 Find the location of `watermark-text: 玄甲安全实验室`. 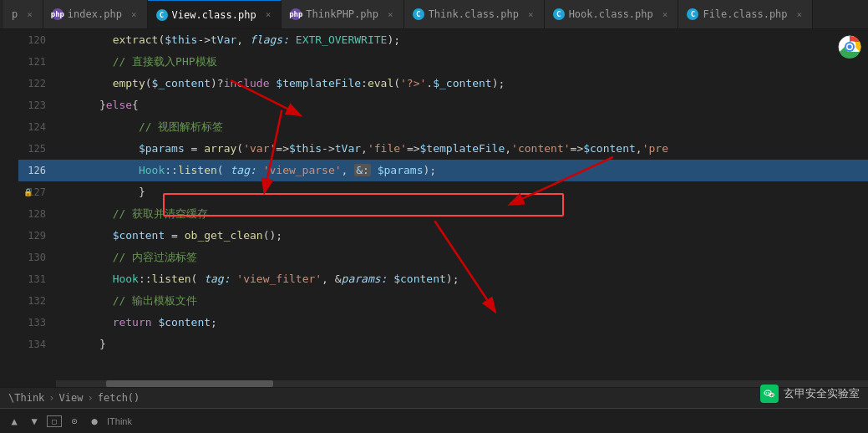

watermark-text: 玄甲安全实验室 is located at coordinates (822, 394).